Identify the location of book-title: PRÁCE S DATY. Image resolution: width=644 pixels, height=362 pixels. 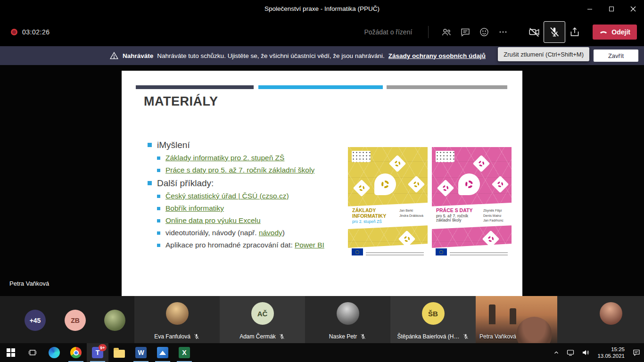
(458, 210).